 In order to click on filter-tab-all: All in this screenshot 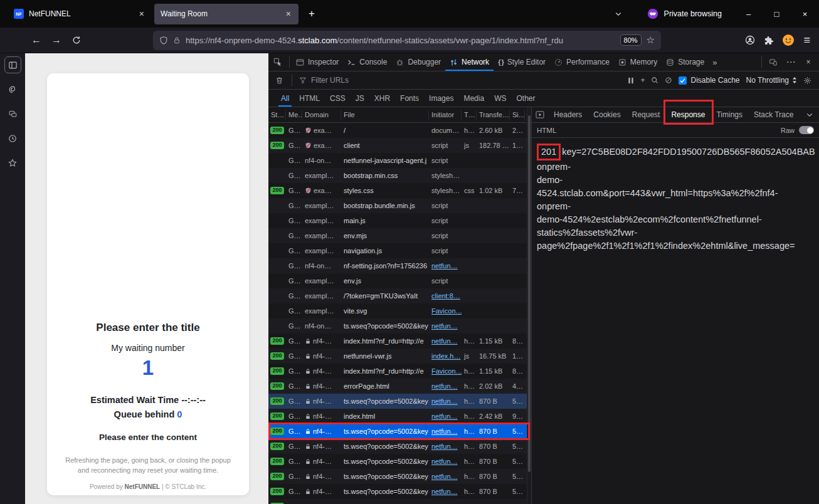, I will do `click(285, 98)`.